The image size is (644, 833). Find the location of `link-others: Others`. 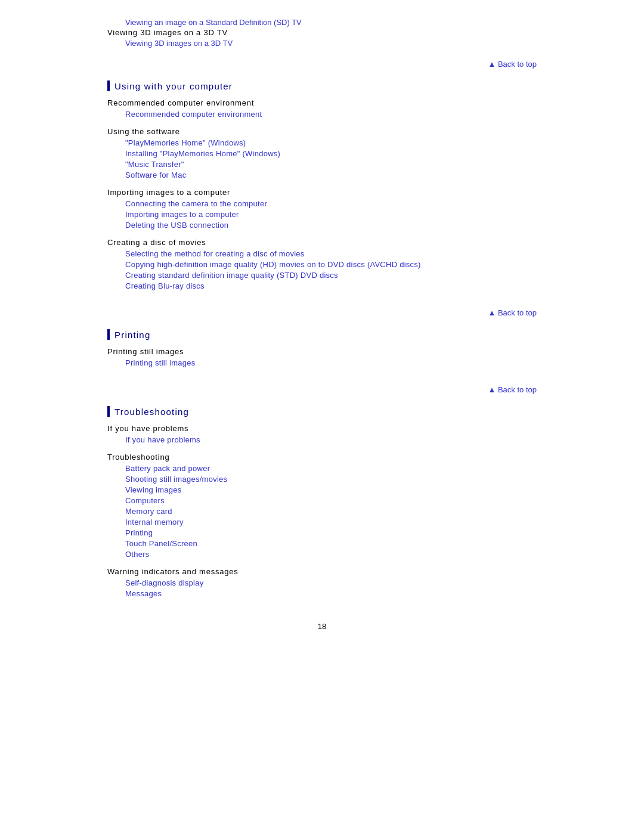

link-others: Others is located at coordinates (322, 555).